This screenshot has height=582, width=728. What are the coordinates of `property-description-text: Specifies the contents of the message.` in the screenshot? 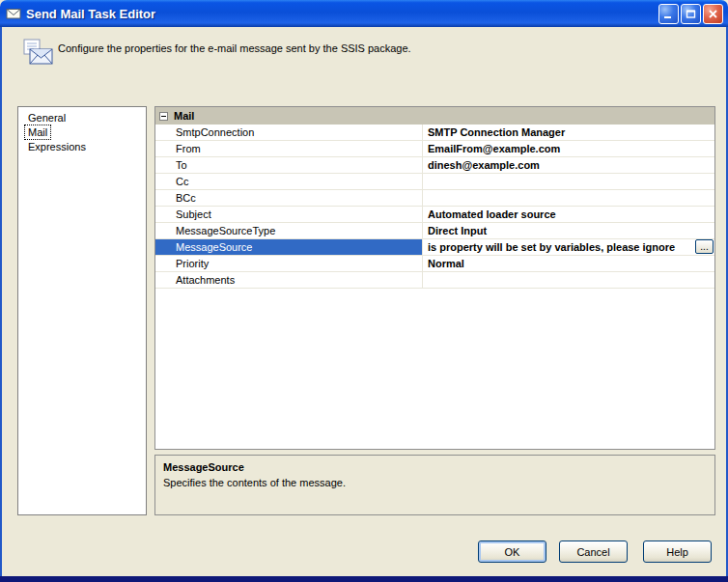 It's located at (434, 483).